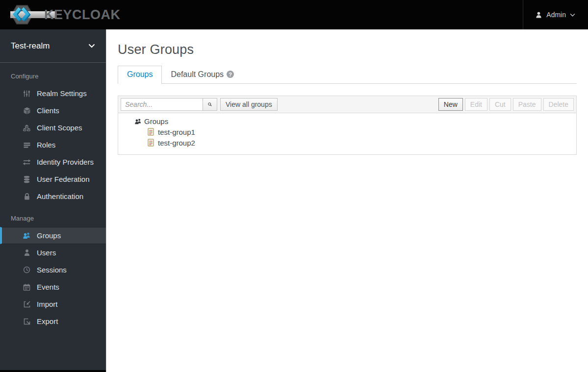 This screenshot has height=372, width=588. Describe the element at coordinates (26, 270) in the screenshot. I see `clock-icon` at that location.